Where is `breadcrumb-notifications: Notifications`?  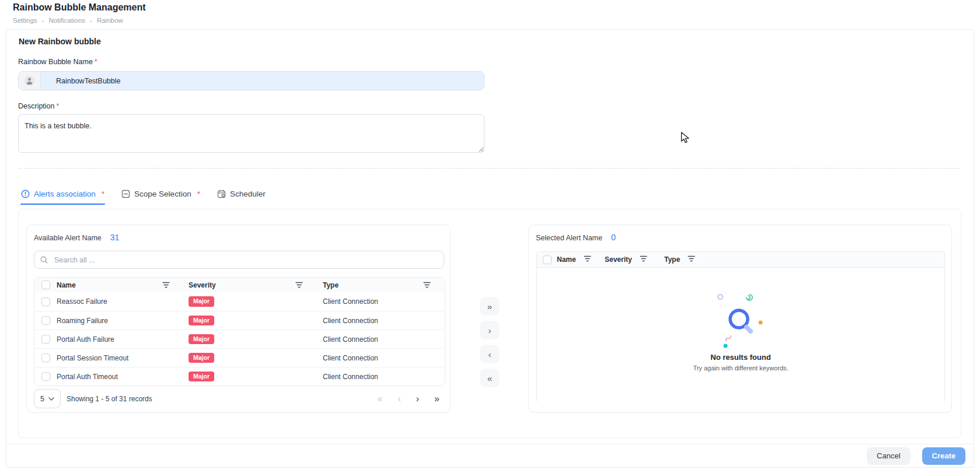
breadcrumb-notifications: Notifications is located at coordinates (67, 20).